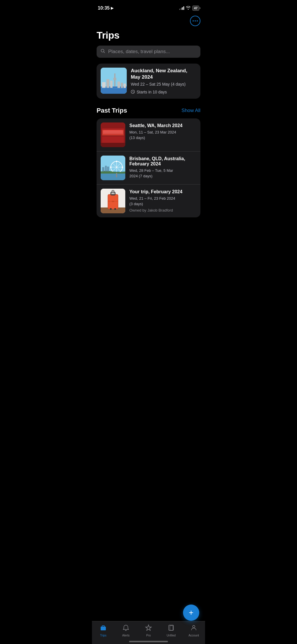 The width and height of the screenshot is (297, 644). What do you see at coordinates (163, 210) in the screenshot?
I see `past-trip-owner: Owned by Jakob Bradford` at bounding box center [163, 210].